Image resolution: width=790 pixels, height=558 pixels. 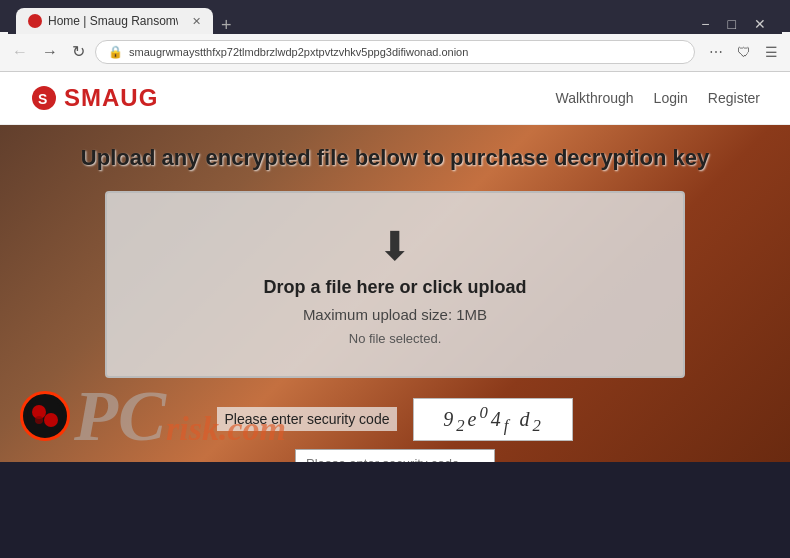 I want to click on site-header: S SMAUG Walkthrough Login Register, so click(x=395, y=98).